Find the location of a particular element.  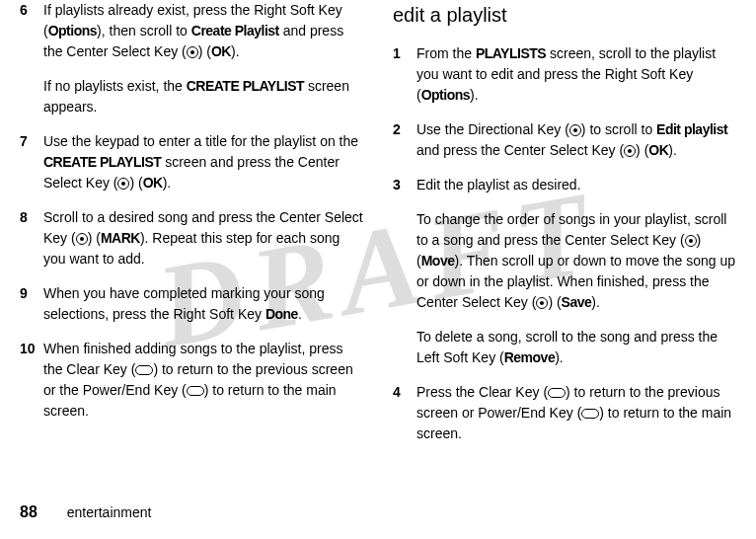

step-item: 1From the PLAYLISTS screen, scroll to th… is located at coordinates (565, 75).